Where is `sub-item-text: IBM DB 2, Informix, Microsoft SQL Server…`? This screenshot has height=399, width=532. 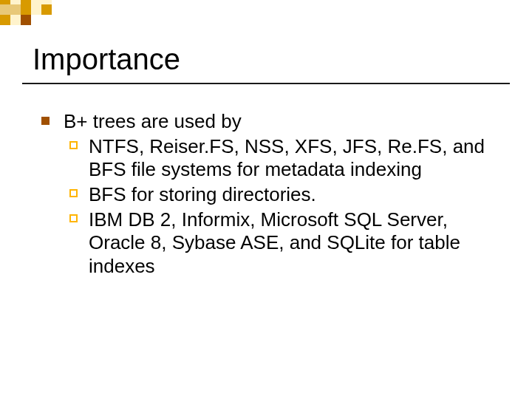
sub-item-text: IBM DB 2, Informix, Microsoft SQL Server… is located at coordinates (275, 242).